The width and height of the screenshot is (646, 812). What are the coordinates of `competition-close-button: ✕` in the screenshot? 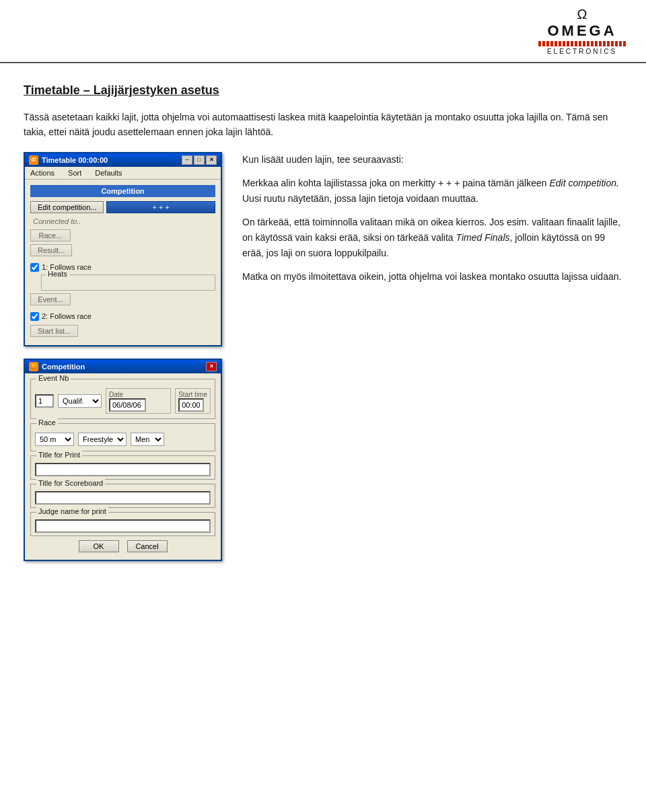 It's located at (211, 367).